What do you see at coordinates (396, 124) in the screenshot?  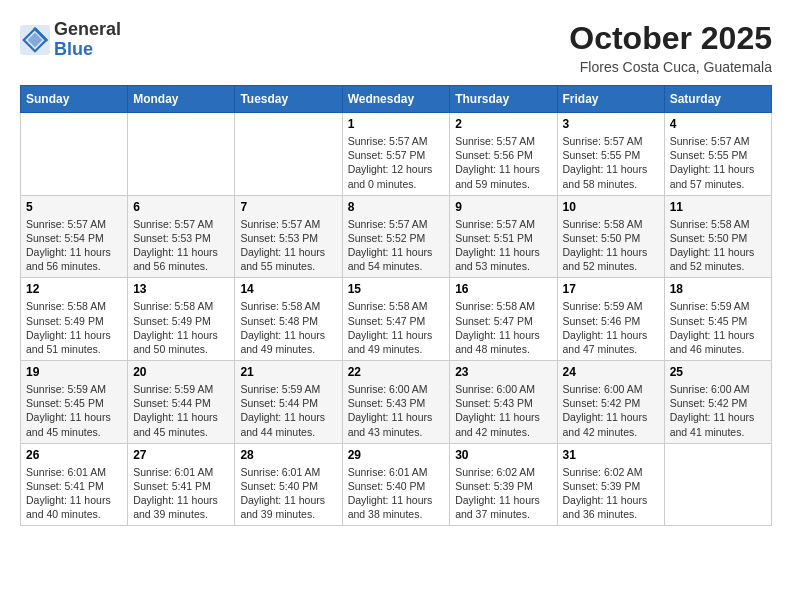 I see `day-number: 1` at bounding box center [396, 124].